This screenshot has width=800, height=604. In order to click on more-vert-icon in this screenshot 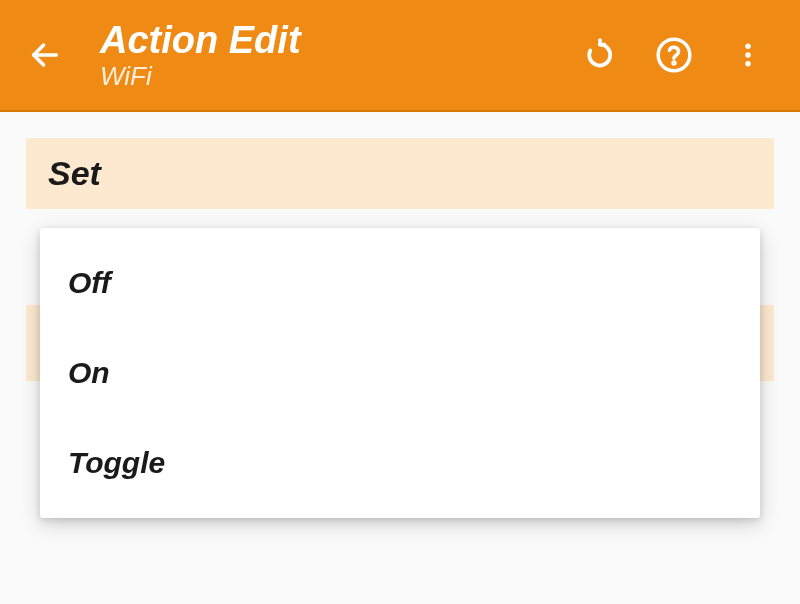, I will do `click(748, 55)`.